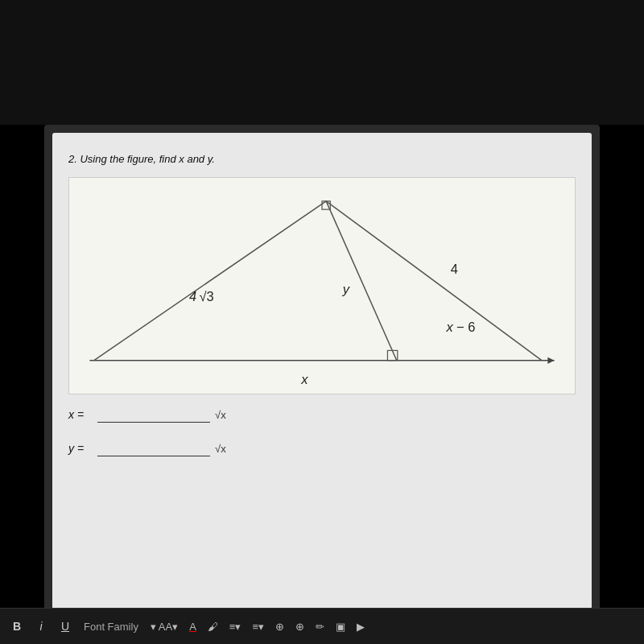 Image resolution: width=644 pixels, height=644 pixels. Describe the element at coordinates (65, 626) in the screenshot. I see `underline-button: U` at that location.